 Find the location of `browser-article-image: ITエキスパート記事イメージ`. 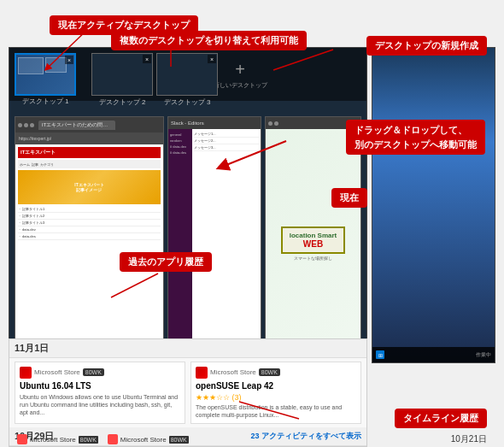

browser-article-image: ITエキスパート記事イメージ is located at coordinates (89, 187).